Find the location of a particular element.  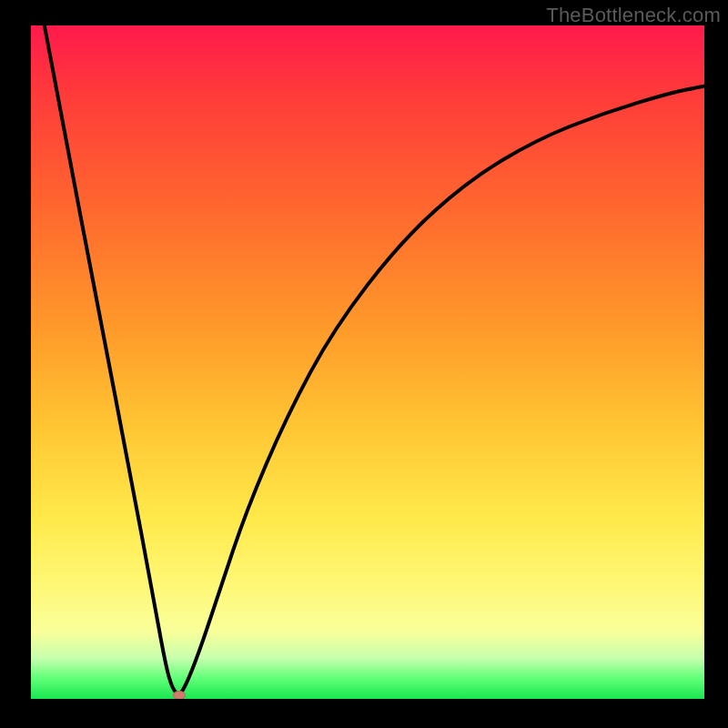

watermark-text: TheBottleneck.com is located at coordinates (633, 15).